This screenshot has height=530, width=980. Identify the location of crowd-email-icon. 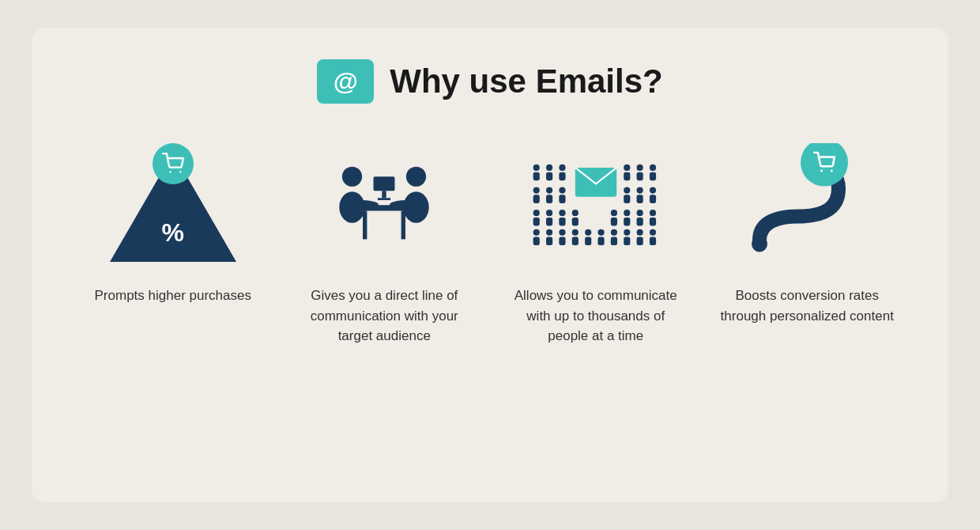
(596, 206).